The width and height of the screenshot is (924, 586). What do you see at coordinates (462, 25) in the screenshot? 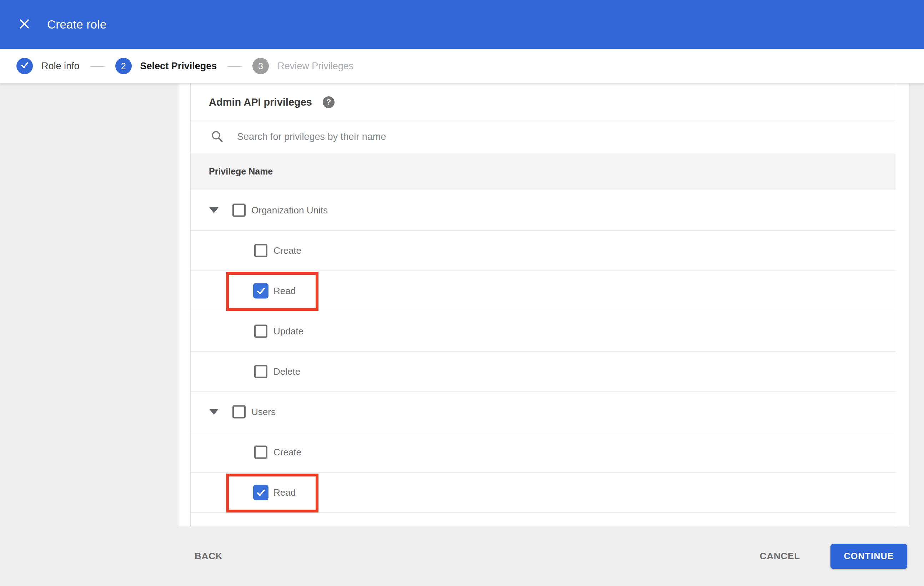
I see `appbar: Create role` at bounding box center [462, 25].